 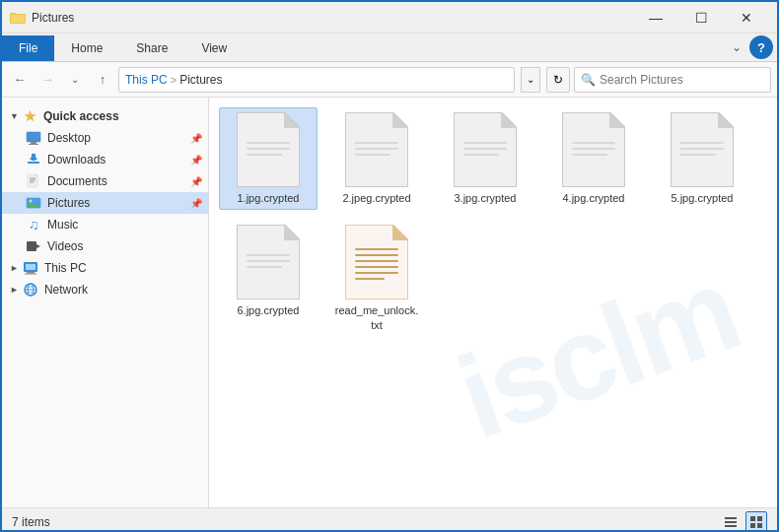 I want to click on help-button: ?, so click(x=761, y=47).